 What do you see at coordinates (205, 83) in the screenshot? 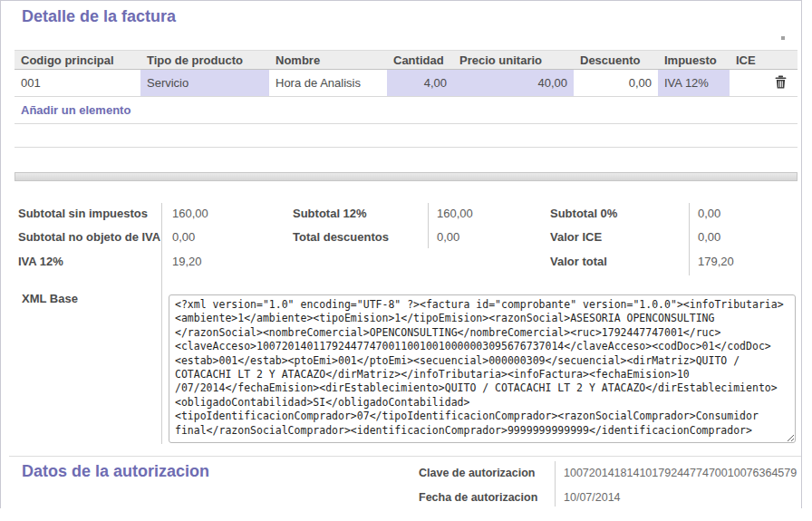
I see `cell-tipo-de-producto: Servicio` at bounding box center [205, 83].